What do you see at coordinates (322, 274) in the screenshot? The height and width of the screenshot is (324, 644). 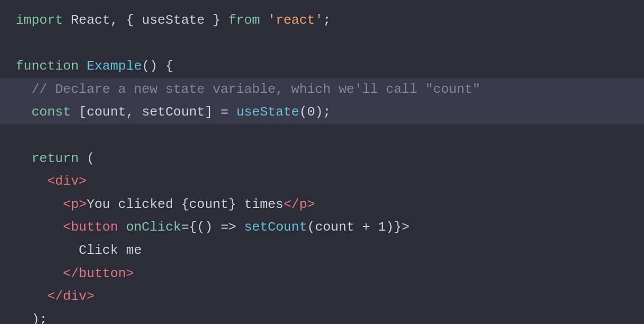 I see `code-line: </button>` at bounding box center [322, 274].